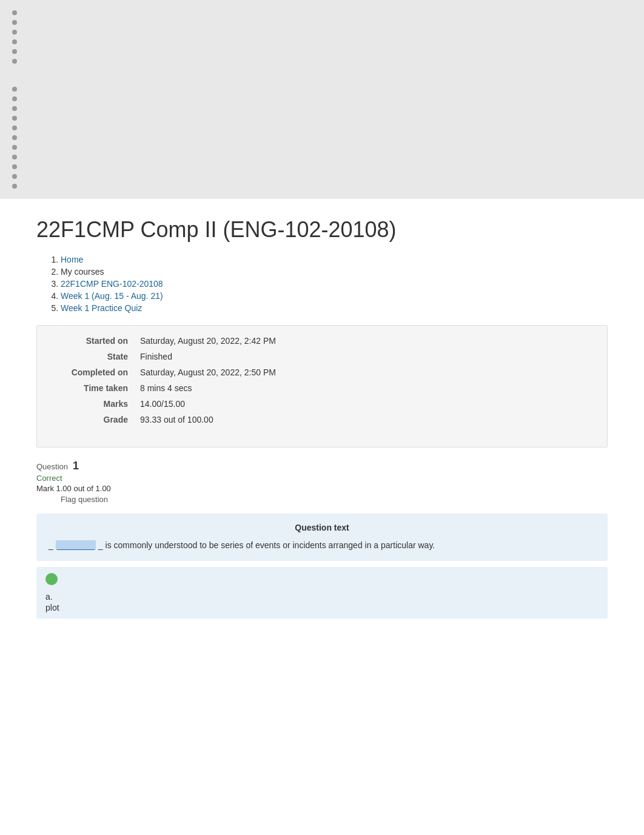  I want to click on question-mark: Mark 1.00 out of 1.00, so click(322, 489).